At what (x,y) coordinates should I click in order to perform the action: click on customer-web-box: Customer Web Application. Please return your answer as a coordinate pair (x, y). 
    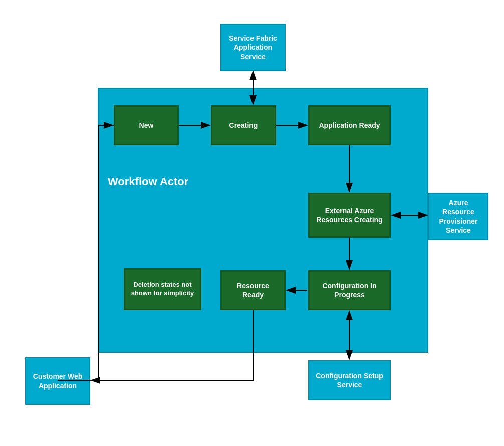
    Looking at the image, I should click on (58, 381).